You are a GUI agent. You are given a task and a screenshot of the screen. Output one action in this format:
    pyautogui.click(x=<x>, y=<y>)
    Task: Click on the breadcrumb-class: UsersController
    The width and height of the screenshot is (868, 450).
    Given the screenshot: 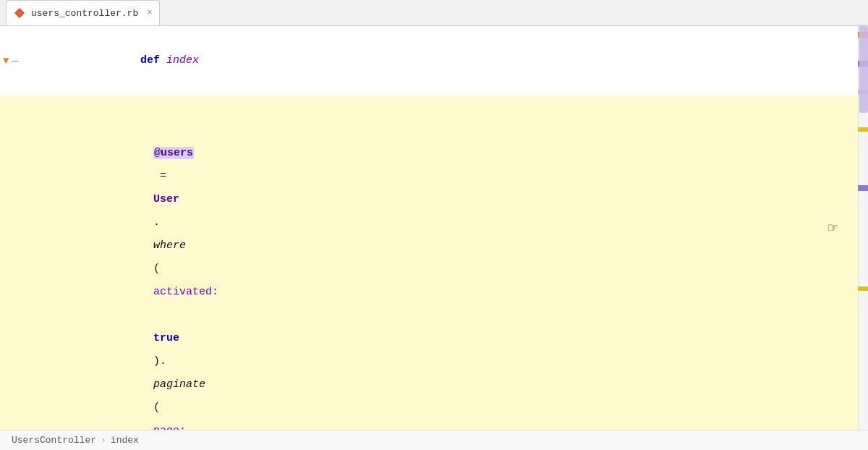 What is the action you would take?
    pyautogui.click(x=54, y=440)
    